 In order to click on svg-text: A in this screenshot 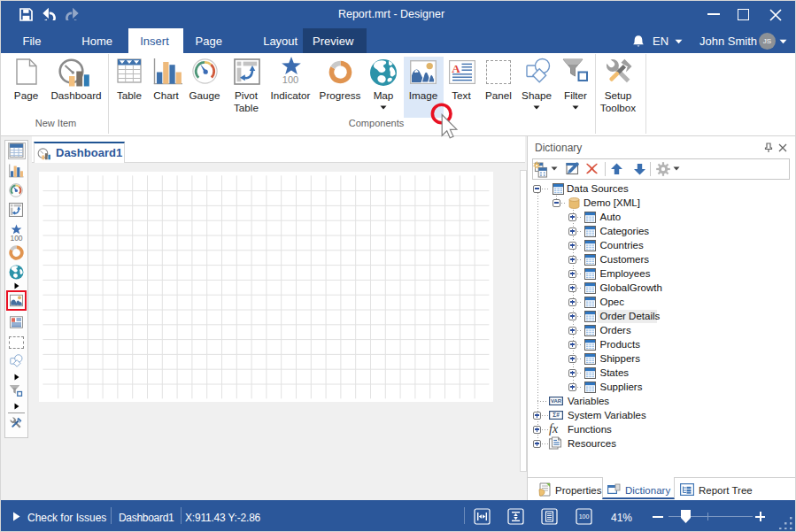, I will do `click(456, 69)`.